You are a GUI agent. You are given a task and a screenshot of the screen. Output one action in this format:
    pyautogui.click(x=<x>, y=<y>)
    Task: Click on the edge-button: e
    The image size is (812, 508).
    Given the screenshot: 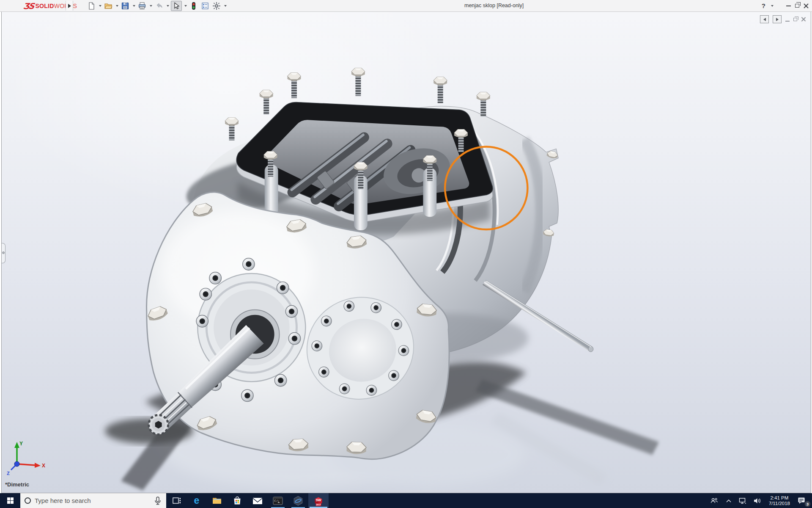 What is the action you would take?
    pyautogui.click(x=197, y=500)
    